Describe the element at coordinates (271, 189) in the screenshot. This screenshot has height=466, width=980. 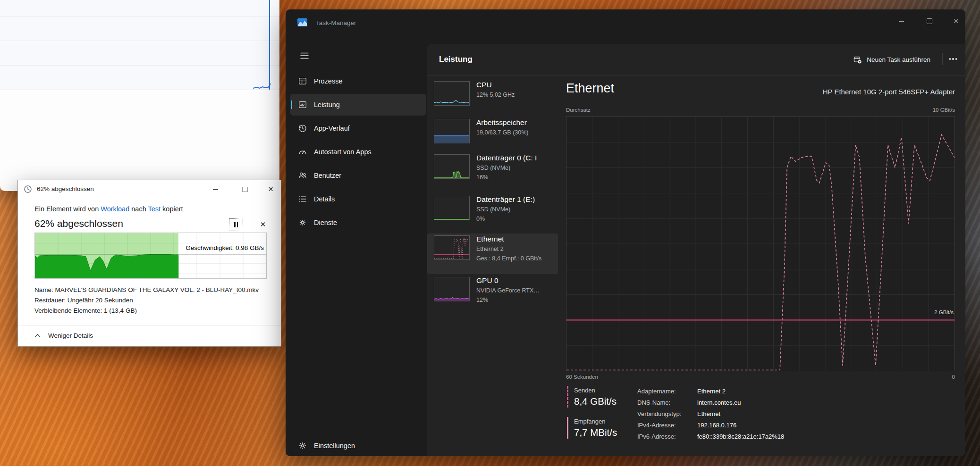
I see `dialog-close-button: ✕` at that location.